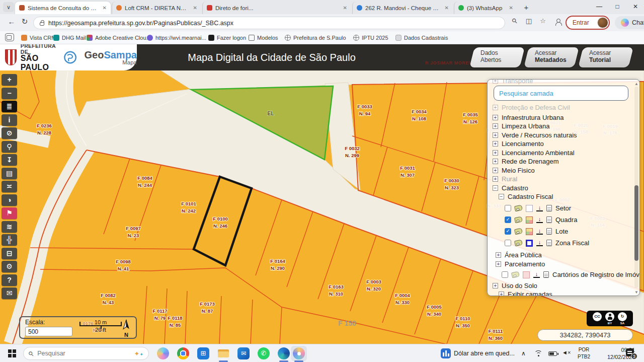 This screenshot has height=362, width=644. Describe the element at coordinates (569, 197) in the screenshot. I see `layer-item-cadastro-fiscal: − Cadastro Fiscal` at that location.